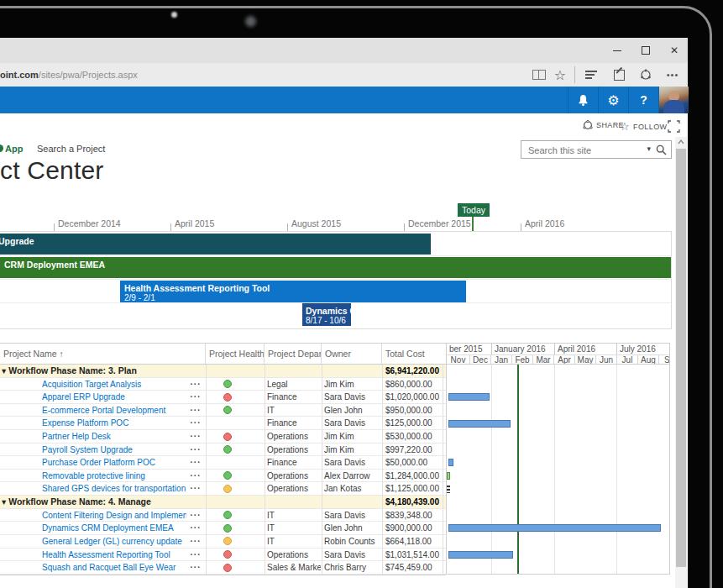 The height and width of the screenshot is (588, 723). Describe the element at coordinates (102, 354) in the screenshot. I see `column-header-project-name: Project Name ↑` at that location.